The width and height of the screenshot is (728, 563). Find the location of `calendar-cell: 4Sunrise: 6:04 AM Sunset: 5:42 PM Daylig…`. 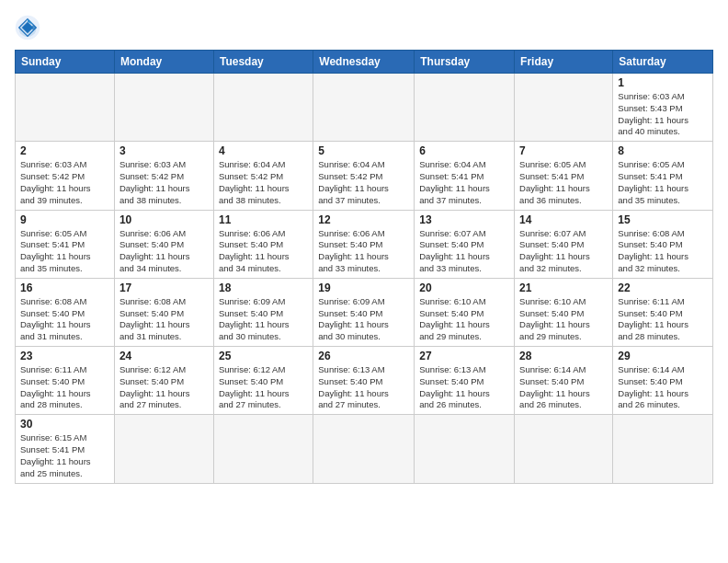

calendar-cell: 4Sunrise: 6:04 AM Sunset: 5:42 PM Daylig… is located at coordinates (263, 176).